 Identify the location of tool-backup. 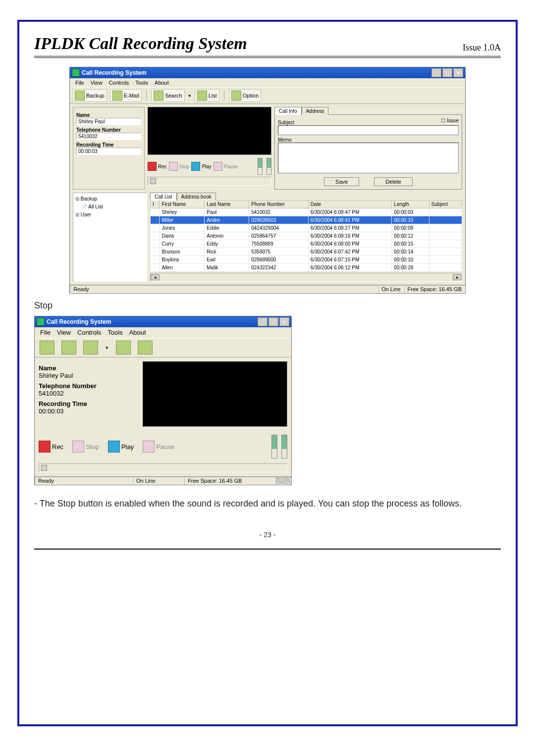
(47, 348).